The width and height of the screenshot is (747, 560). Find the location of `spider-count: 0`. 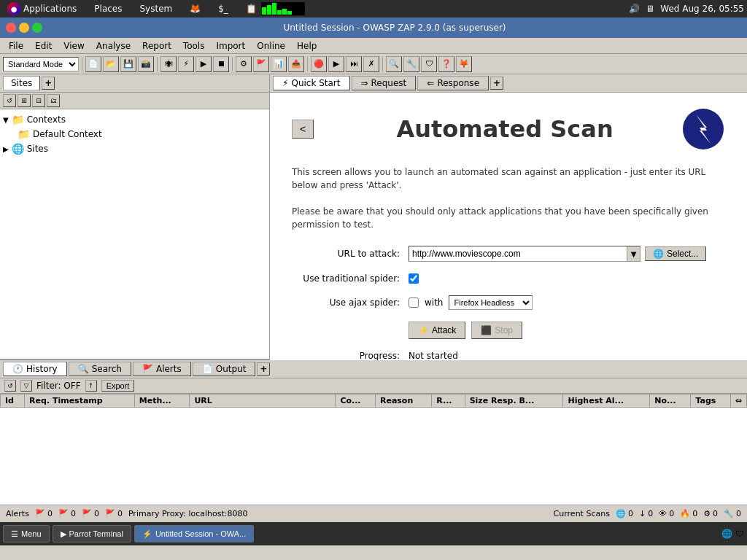

spider-count: 0 is located at coordinates (630, 513).